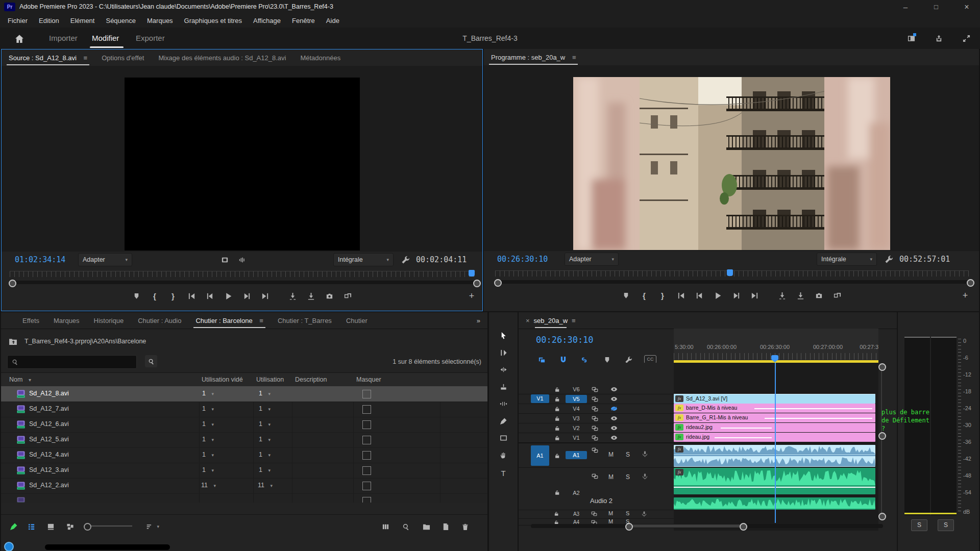  What do you see at coordinates (965, 295) in the screenshot?
I see `program-button-editor-plus-icon: +` at bounding box center [965, 295].